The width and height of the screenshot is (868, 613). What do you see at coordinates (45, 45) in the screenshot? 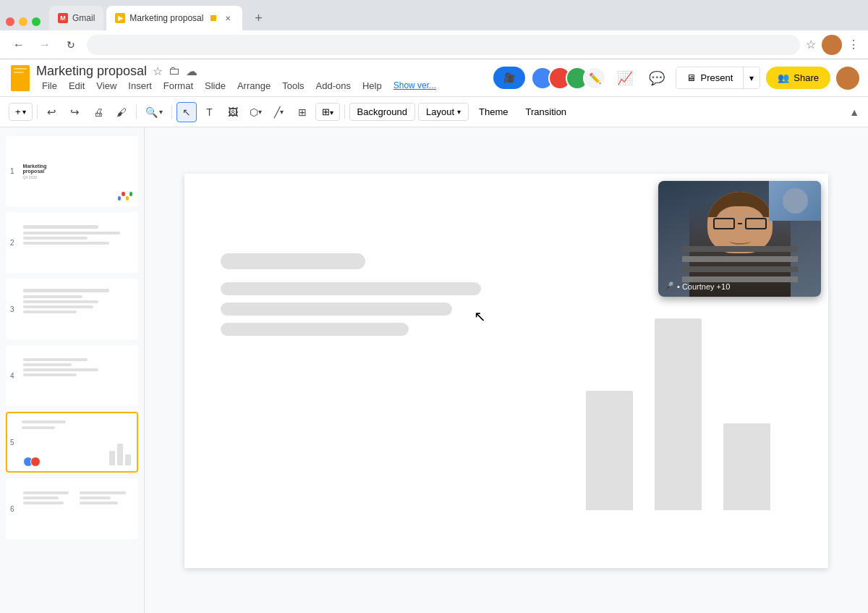
I see `forward-button: →` at bounding box center [45, 45].